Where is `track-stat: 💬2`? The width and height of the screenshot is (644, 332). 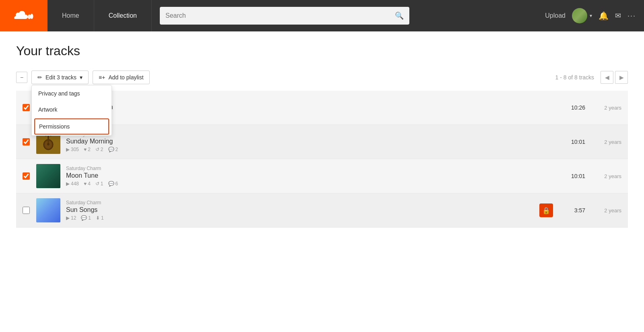 track-stat: 💬2 is located at coordinates (114, 149).